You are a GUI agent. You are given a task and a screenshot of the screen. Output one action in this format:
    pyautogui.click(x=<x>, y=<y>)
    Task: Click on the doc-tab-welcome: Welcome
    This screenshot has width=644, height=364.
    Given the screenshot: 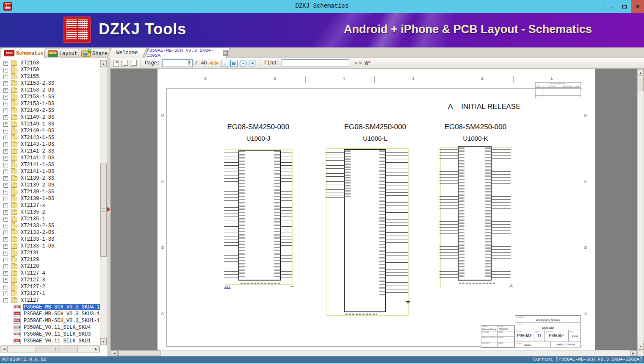 What is the action you would take?
    pyautogui.click(x=127, y=53)
    